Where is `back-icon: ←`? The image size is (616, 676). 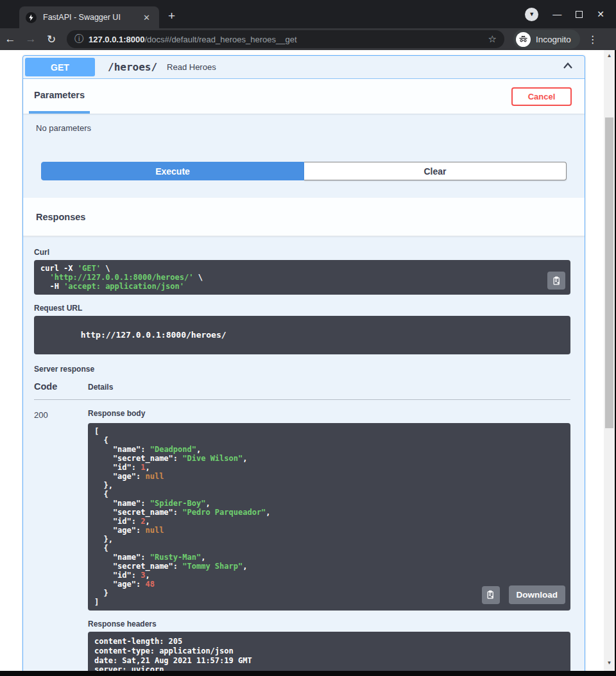
back-icon: ← is located at coordinates (10, 39).